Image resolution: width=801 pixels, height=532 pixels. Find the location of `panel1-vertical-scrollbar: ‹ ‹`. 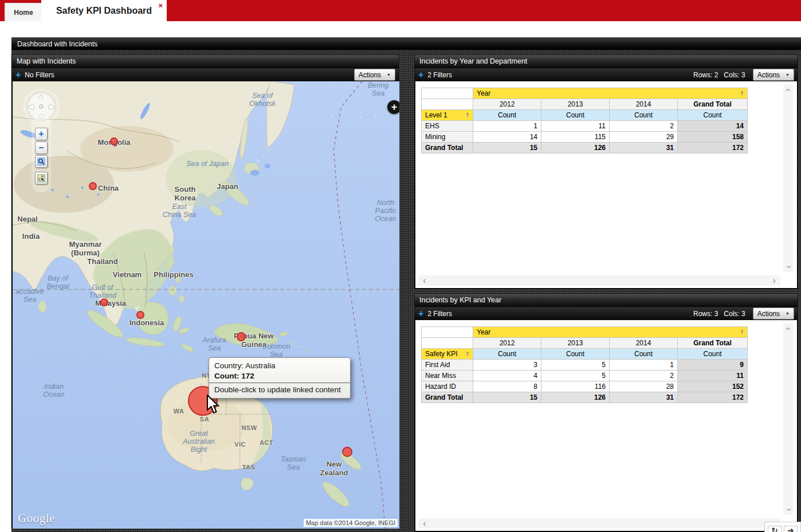

panel1-vertical-scrollbar: ‹ ‹ is located at coordinates (788, 179).